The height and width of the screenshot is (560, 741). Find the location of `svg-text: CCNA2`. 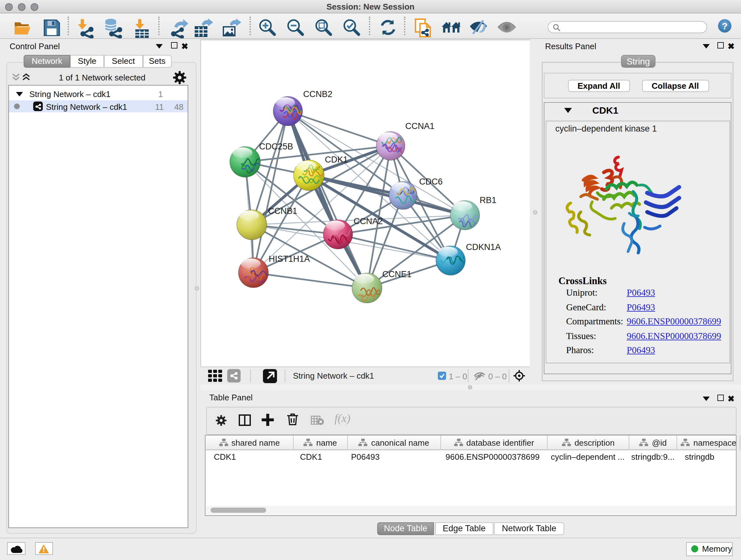

svg-text: CCNA2 is located at coordinates (368, 221).